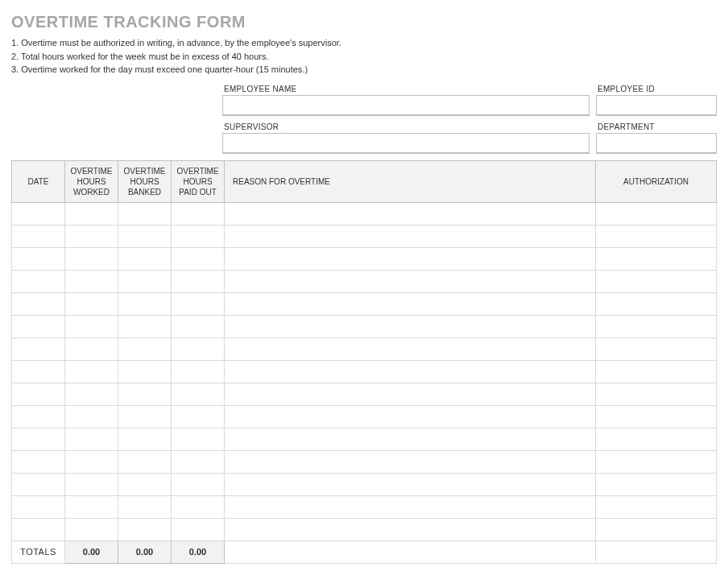 This screenshot has width=728, height=588. I want to click on col-date: DATE, so click(39, 181).